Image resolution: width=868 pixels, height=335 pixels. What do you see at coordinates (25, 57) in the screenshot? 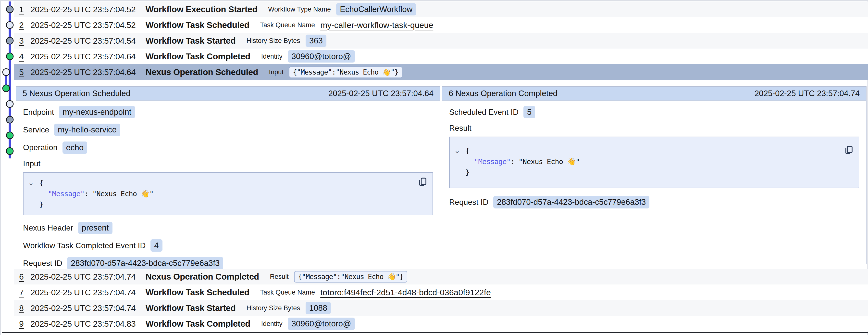
I see `event-id-link: 4` at bounding box center [25, 57].